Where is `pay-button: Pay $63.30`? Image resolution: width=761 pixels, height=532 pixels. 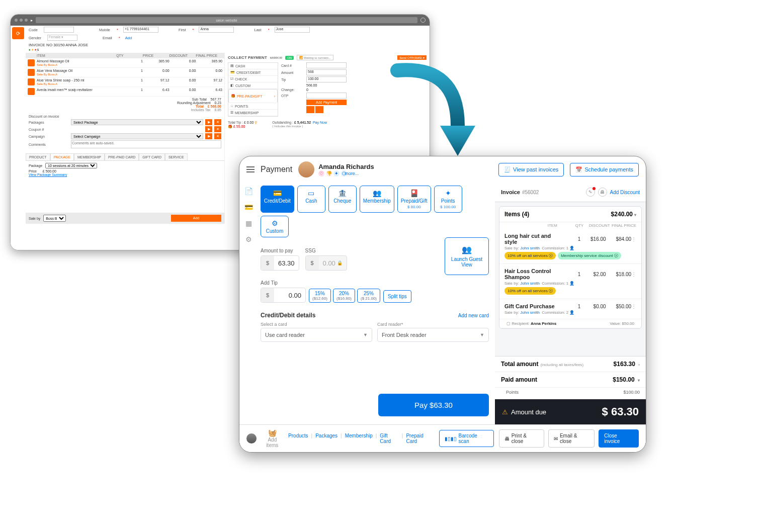 pay-button: Pay $63.30 is located at coordinates (434, 405).